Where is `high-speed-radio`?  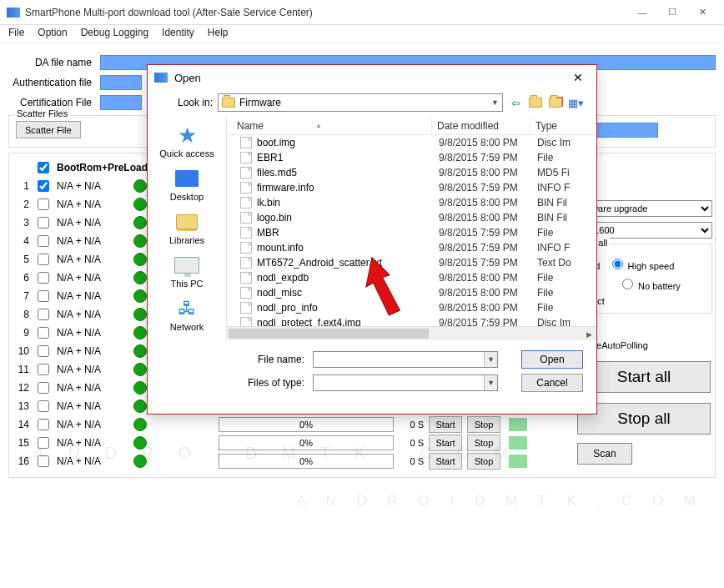
high-speed-radio is located at coordinates (617, 264).